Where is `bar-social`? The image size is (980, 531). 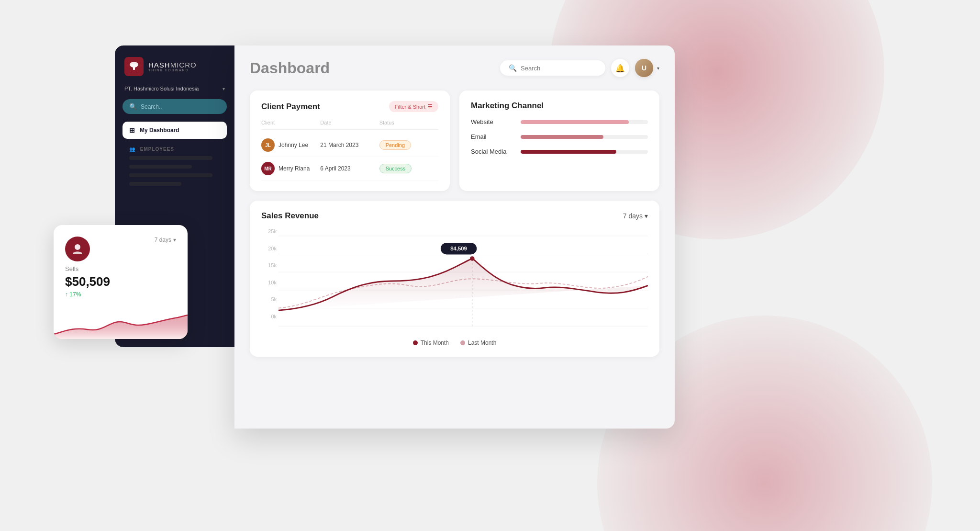
bar-social is located at coordinates (568, 152).